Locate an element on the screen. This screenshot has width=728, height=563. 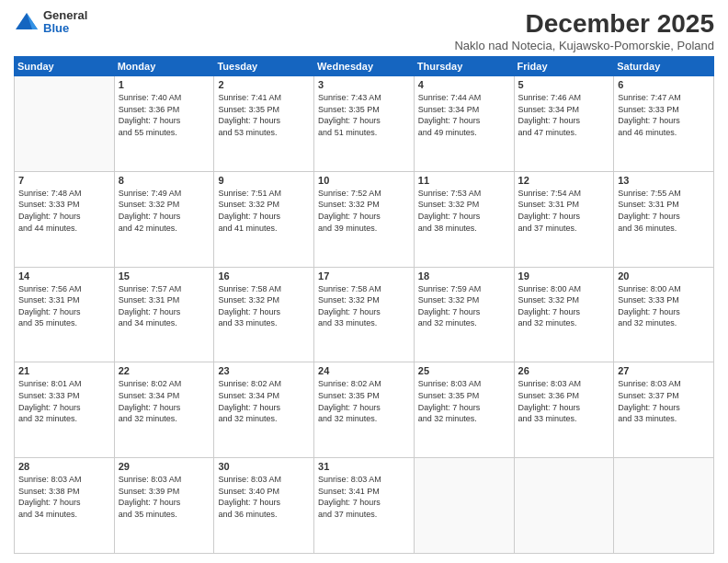
day-info: Sunrise: 7:53 AMSunset: 3:32 PMDaylight:… is located at coordinates (464, 211).